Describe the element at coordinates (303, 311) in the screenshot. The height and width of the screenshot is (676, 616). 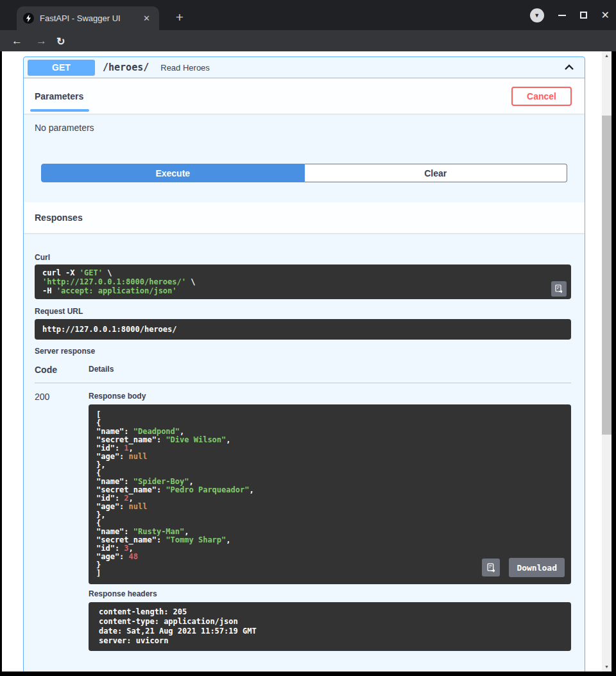
I see `request-url-label: Request URL` at that location.